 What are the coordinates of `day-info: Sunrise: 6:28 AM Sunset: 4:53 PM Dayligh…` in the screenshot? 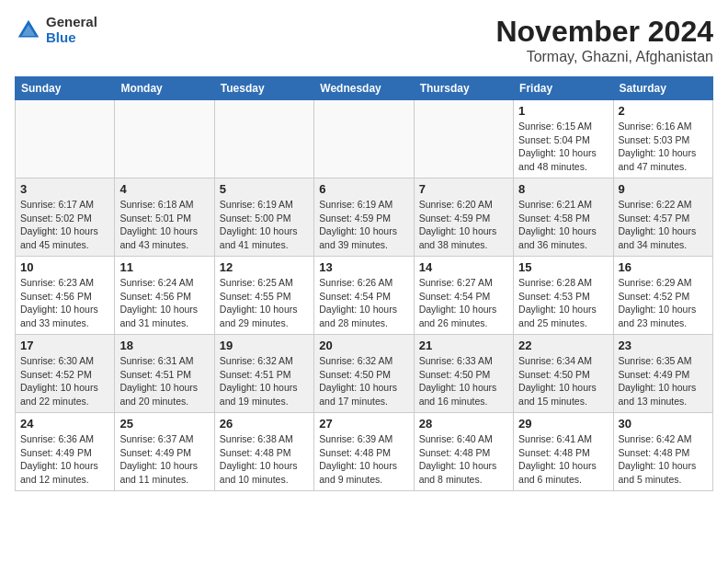 It's located at (563, 304).